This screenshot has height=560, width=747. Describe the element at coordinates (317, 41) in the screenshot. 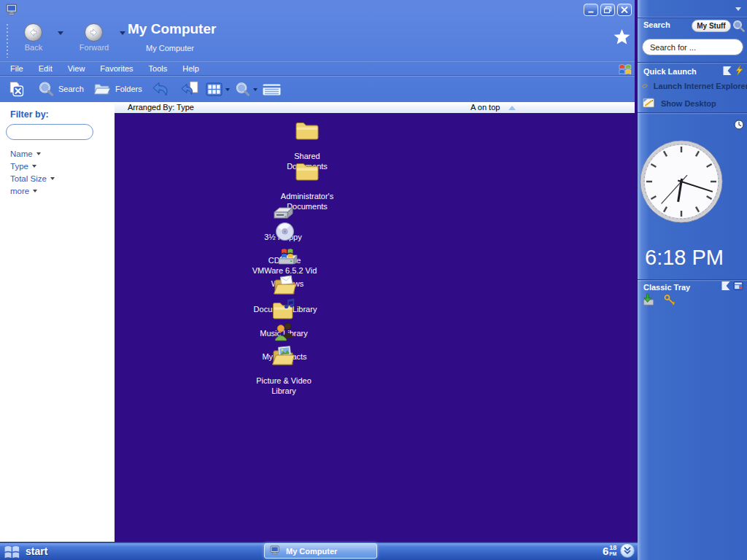

I see `navigation-band: Back Forward My Computer My Computer` at that location.